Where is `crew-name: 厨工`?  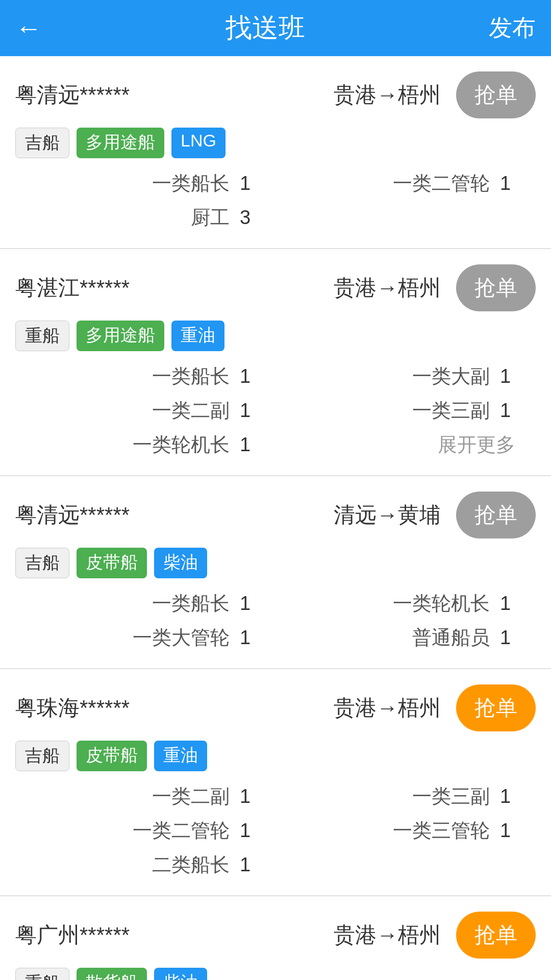 crew-name: 厨工 is located at coordinates (210, 217).